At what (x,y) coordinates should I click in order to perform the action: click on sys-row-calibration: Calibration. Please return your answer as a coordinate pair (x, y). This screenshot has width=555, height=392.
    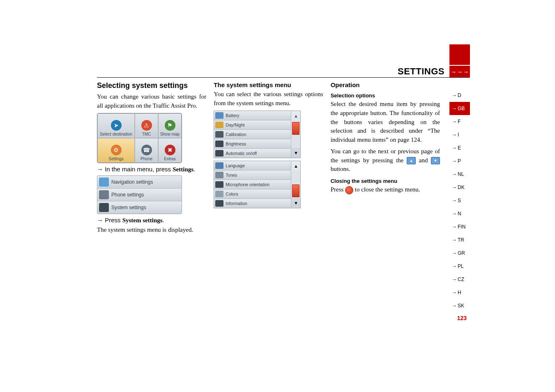
    Looking at the image, I should click on (252, 135).